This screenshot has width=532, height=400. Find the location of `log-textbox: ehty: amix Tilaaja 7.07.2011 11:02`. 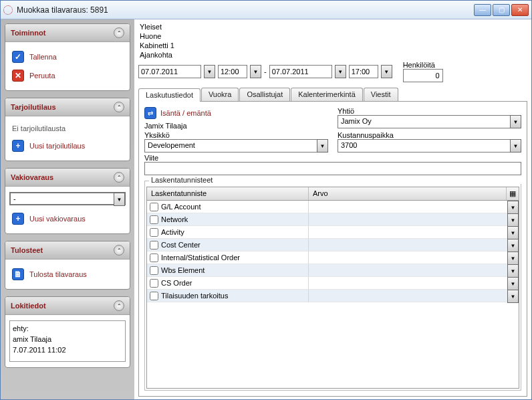

log-textbox: ehty: amix Tilaaja 7.07.2011 11:02 is located at coordinates (68, 341).